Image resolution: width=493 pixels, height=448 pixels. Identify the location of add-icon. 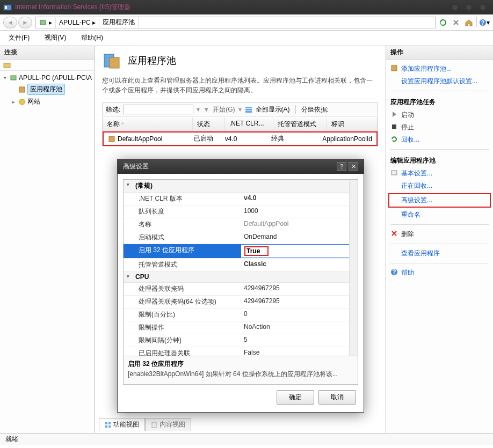
(394, 68).